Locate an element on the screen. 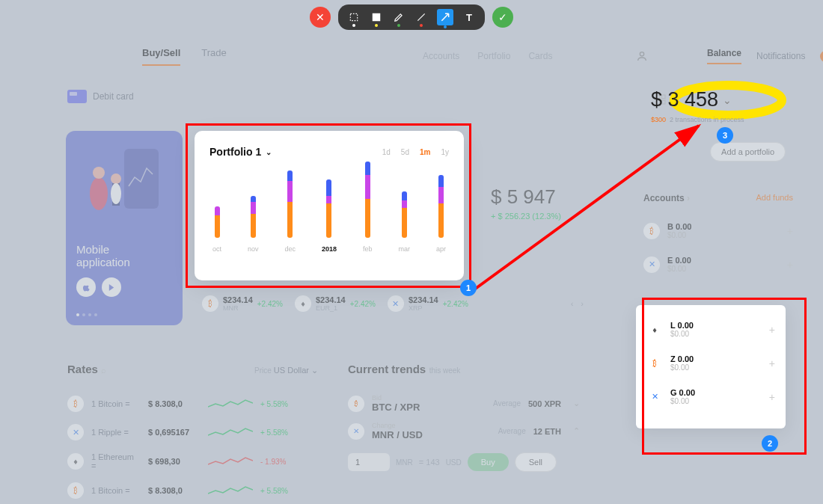 The width and height of the screenshot is (823, 504). search-icon: ⌕ is located at coordinates (103, 370).